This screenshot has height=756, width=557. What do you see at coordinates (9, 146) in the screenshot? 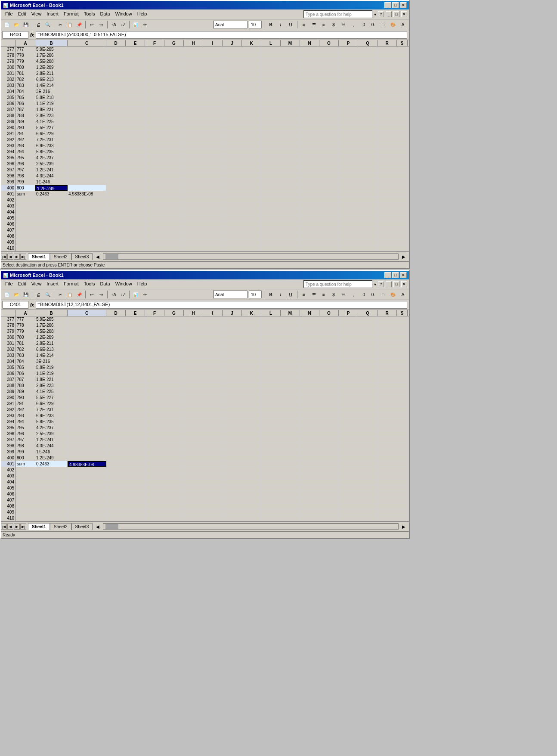
I see `row-number: 393` at bounding box center [9, 146].